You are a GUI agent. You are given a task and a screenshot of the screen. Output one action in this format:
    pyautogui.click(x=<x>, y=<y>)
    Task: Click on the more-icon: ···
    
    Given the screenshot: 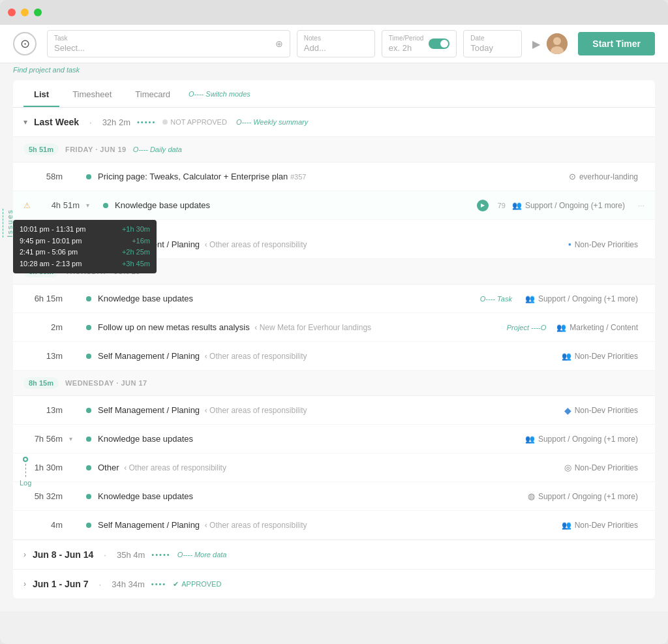 What is the action you would take?
    pyautogui.click(x=641, y=206)
    